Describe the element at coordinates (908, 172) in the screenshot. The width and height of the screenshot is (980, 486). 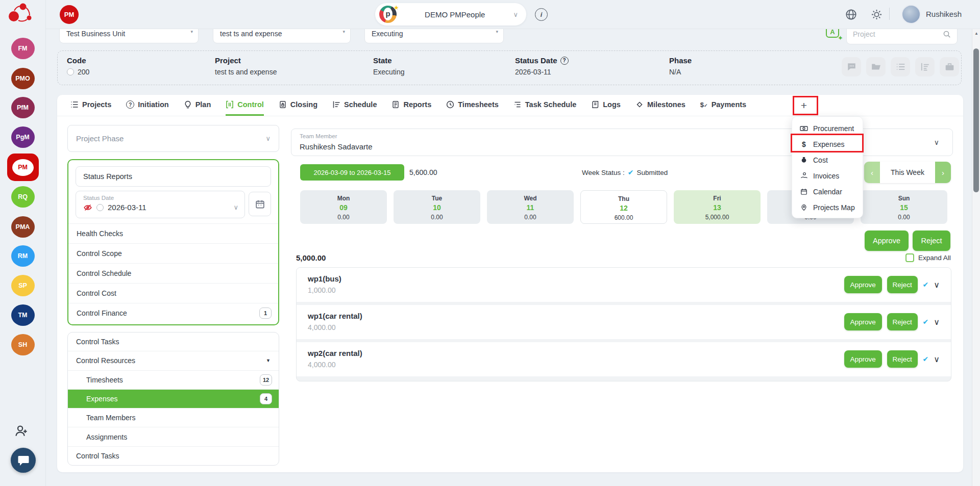
I see `this-week-label: This Week` at that location.